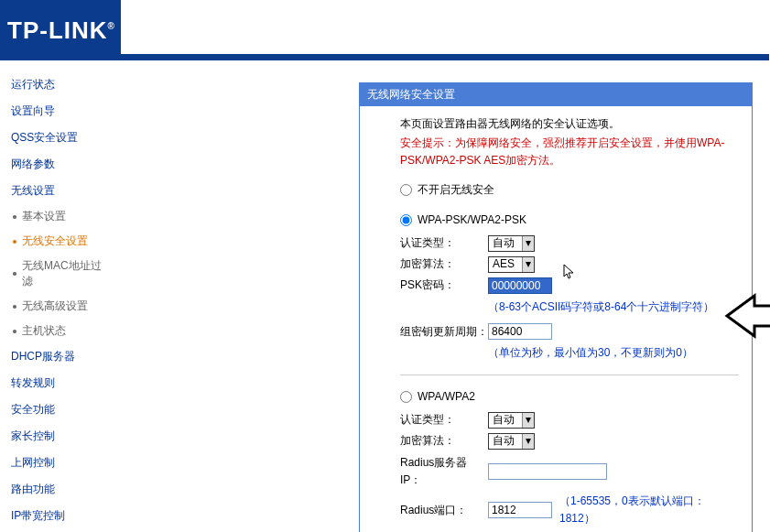 The image size is (770, 532). Describe the element at coordinates (472, 220) in the screenshot. I see `radio-wpa-psk-label: WPA-PSK/WPA2-PSK` at that location.